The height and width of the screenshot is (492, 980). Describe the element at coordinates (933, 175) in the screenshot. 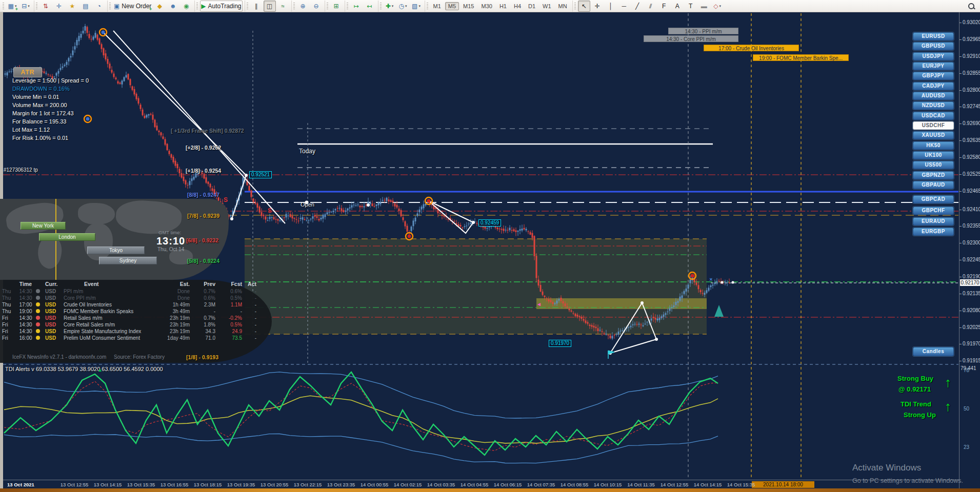

I see `symbol-button-gbpnzd: GBPNZD` at that location.